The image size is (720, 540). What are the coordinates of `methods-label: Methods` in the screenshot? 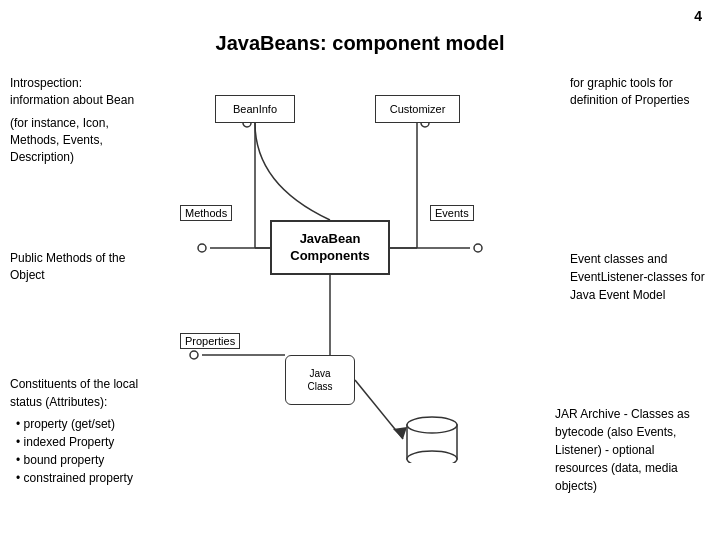 It's located at (206, 213).